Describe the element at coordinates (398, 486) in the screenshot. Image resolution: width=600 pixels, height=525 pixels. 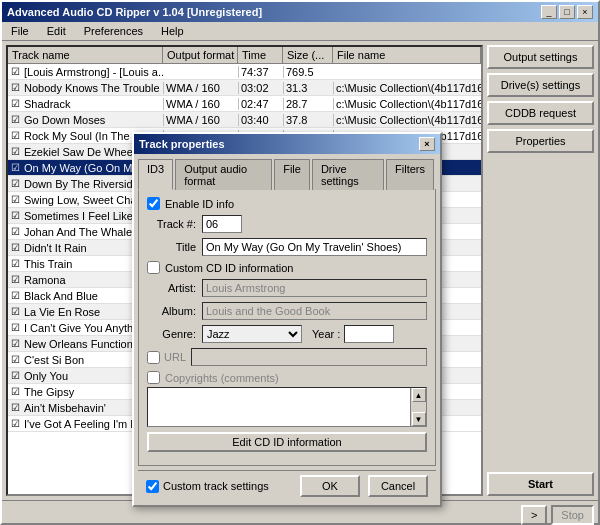
I see `dialog-cancel-button: Cancel` at that location.